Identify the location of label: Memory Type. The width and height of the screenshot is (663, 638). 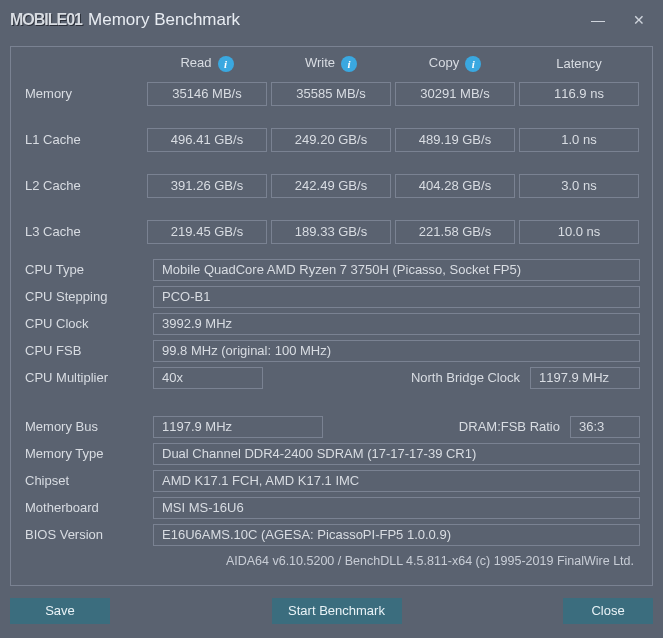
(88, 454).